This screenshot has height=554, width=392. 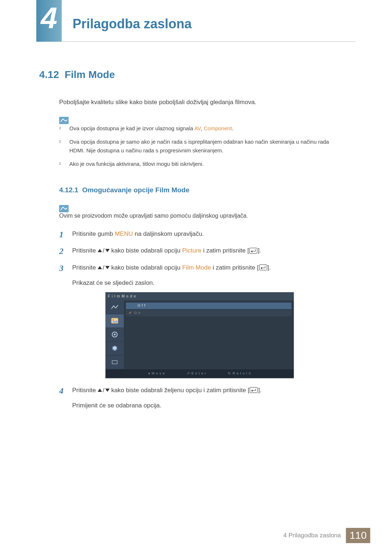 I want to click on chapter-title: Prilagodba zaslona, so click(x=132, y=24).